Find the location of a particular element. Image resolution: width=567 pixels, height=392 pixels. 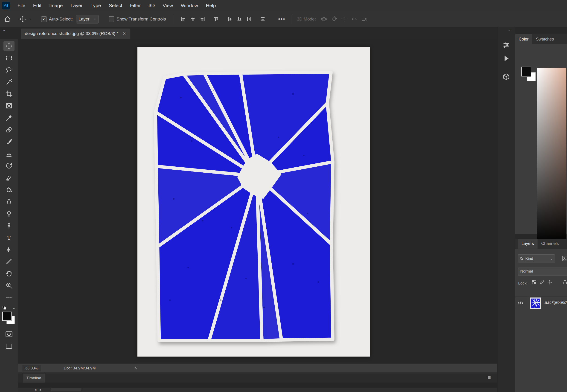

tool-edit-toolbar is located at coordinates (9, 297).